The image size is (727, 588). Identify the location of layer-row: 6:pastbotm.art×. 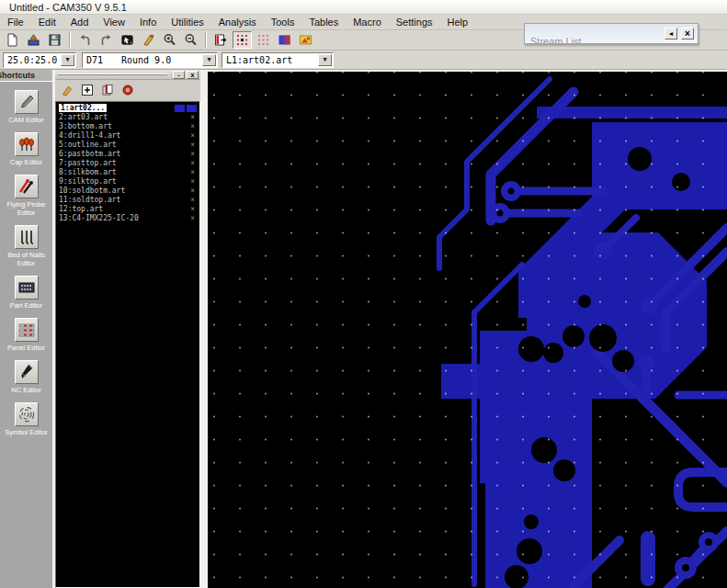
(128, 154).